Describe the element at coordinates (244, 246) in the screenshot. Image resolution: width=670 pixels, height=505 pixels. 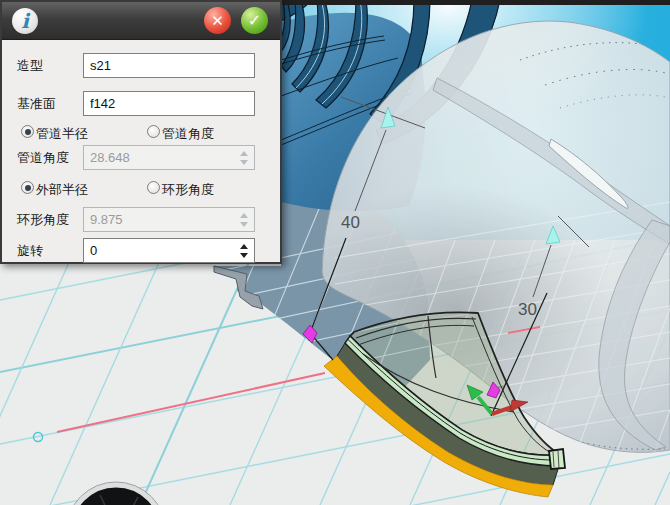
I see `spin-up-button` at that location.